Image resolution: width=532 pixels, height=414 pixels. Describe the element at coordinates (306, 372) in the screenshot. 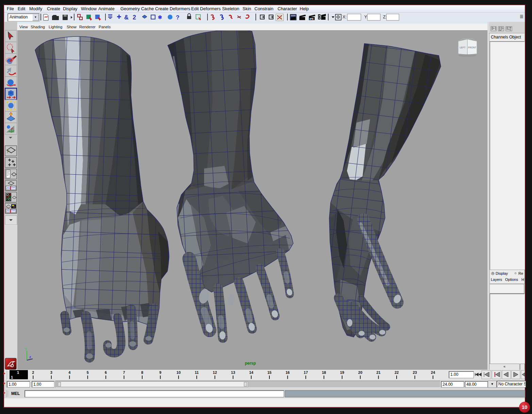

I see `svg-text: 17` at that location.